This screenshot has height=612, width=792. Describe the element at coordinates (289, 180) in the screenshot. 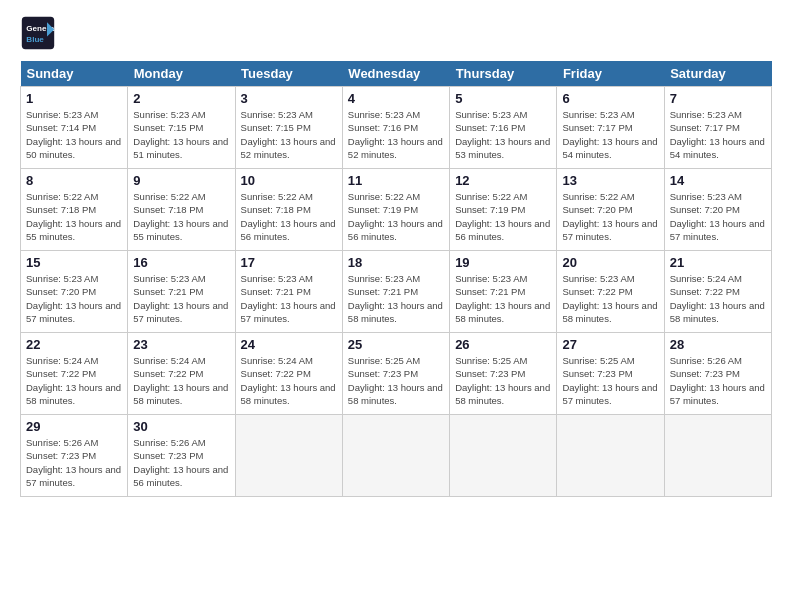

I see `day-number: 10` at that location.